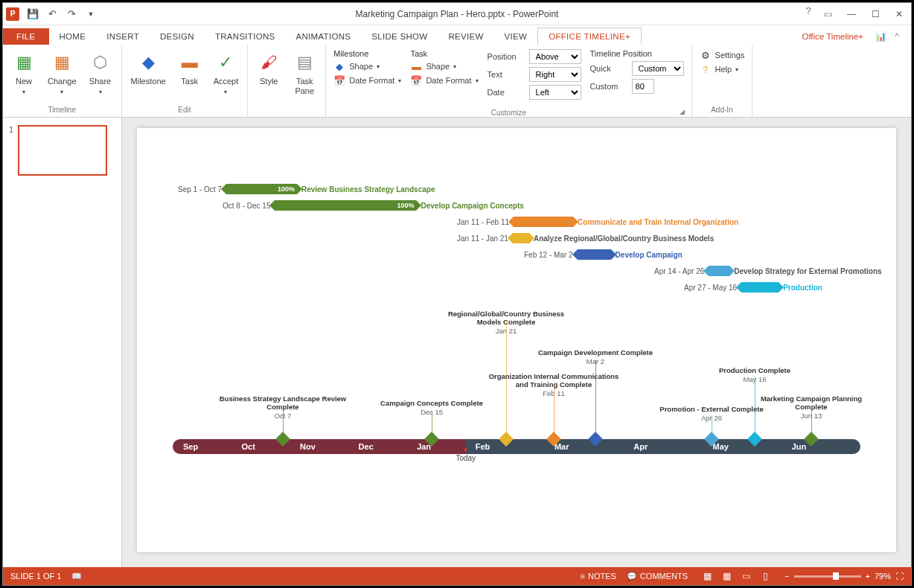  What do you see at coordinates (517, 36) in the screenshot?
I see `tab-view: VIEW` at bounding box center [517, 36].